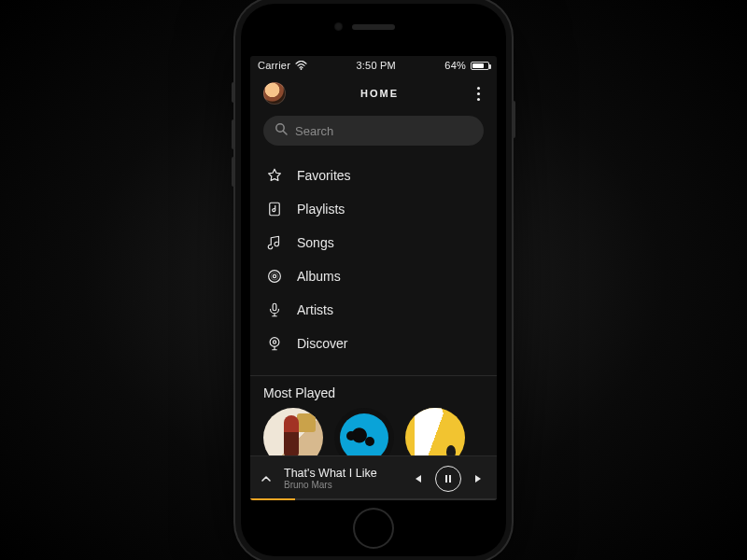 This screenshot has height=560, width=747. Describe the element at coordinates (448, 479) in the screenshot. I see `playback-controls` at that location.